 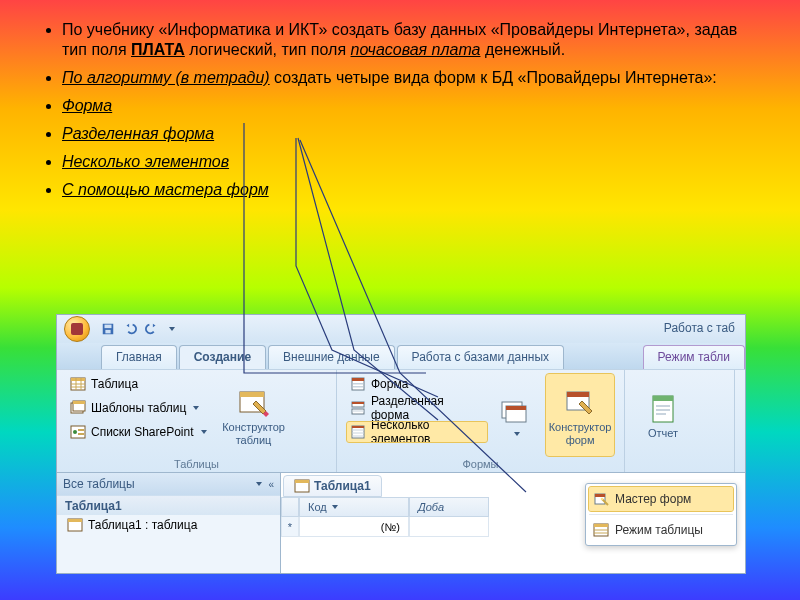 I want to click on qat-dropdown-icon, so click(x=172, y=329).